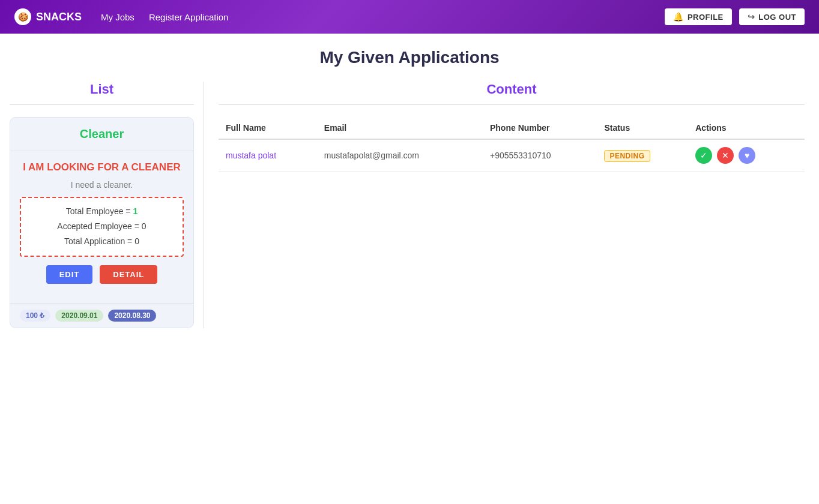  Describe the element at coordinates (512, 104) in the screenshot. I see `content-divider` at that location.